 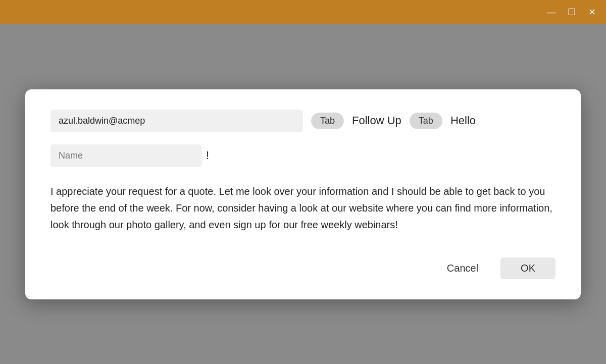 I want to click on name-input, so click(x=126, y=155).